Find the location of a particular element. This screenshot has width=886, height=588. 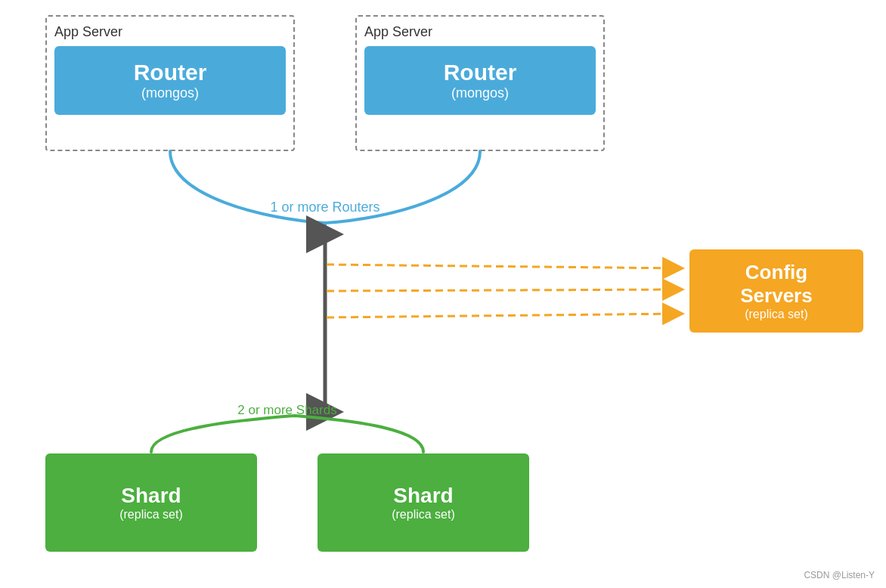

shard-2-title: Shard is located at coordinates (423, 496).